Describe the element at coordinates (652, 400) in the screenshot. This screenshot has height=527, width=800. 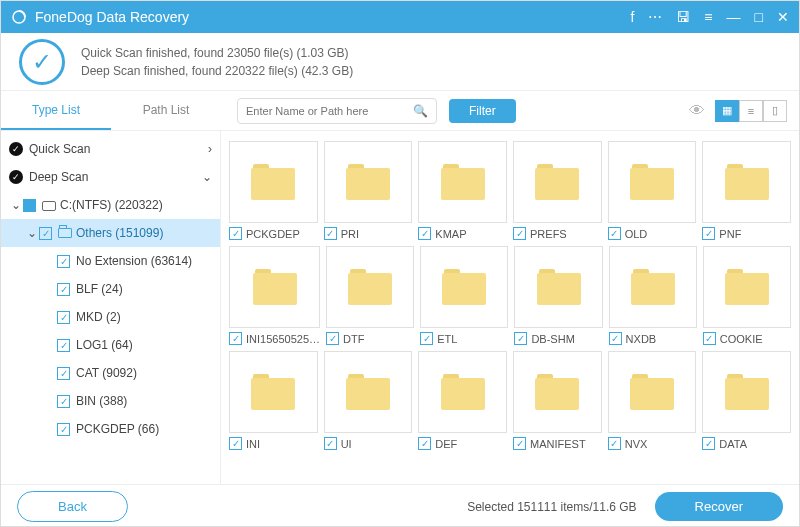
I see `grid-cell: ✓NVX` at that location.